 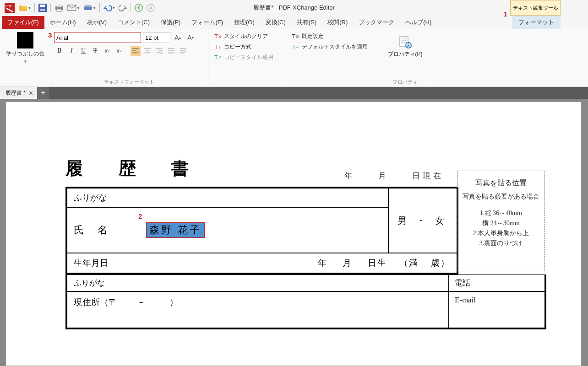 I want to click on menu-format: フォーマット, so click(x=536, y=22).